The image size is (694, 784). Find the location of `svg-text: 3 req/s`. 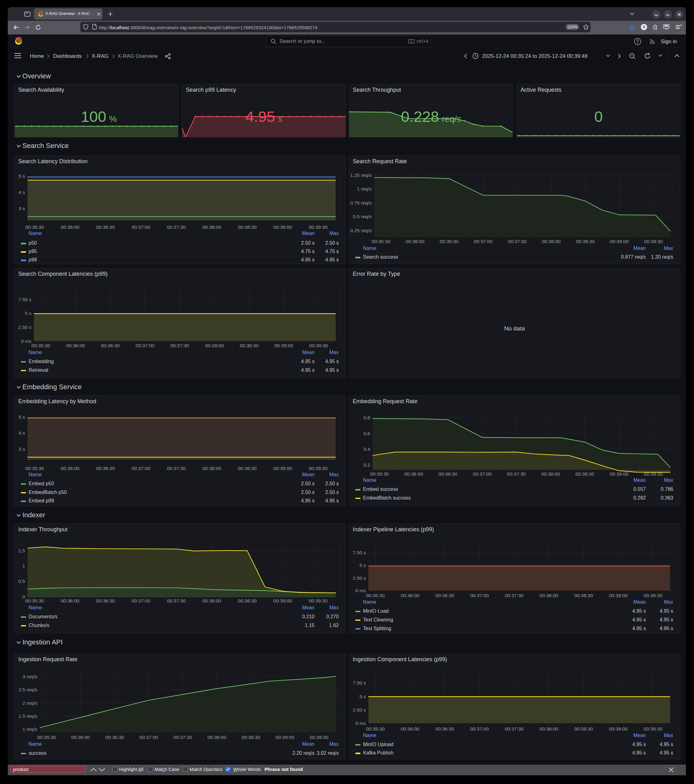

svg-text: 3 req/s is located at coordinates (30, 677).